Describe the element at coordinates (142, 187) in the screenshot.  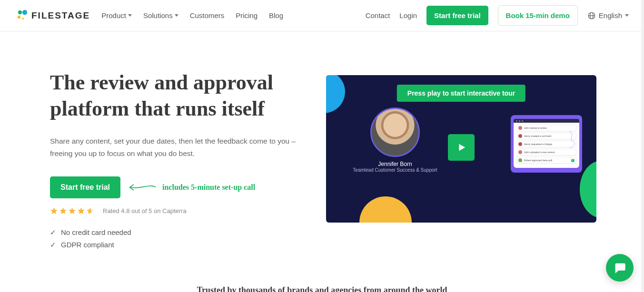
I see `hand-arrow-icon` at that location.